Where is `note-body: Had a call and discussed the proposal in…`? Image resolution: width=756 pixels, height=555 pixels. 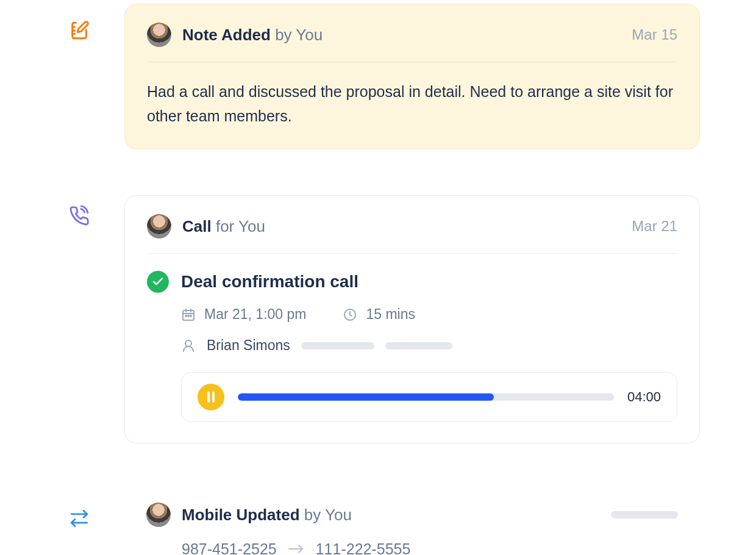 note-body: Had a call and discussed the proposal in… is located at coordinates (412, 104).